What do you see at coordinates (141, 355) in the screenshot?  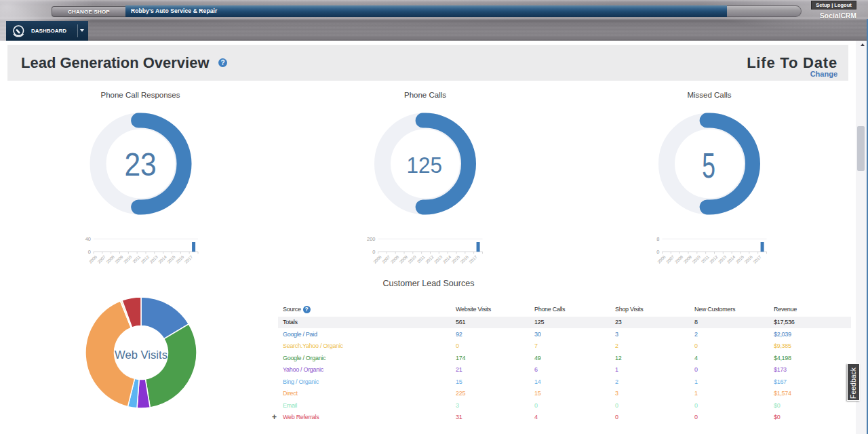 I see `svg-text: Web Visits` at bounding box center [141, 355].